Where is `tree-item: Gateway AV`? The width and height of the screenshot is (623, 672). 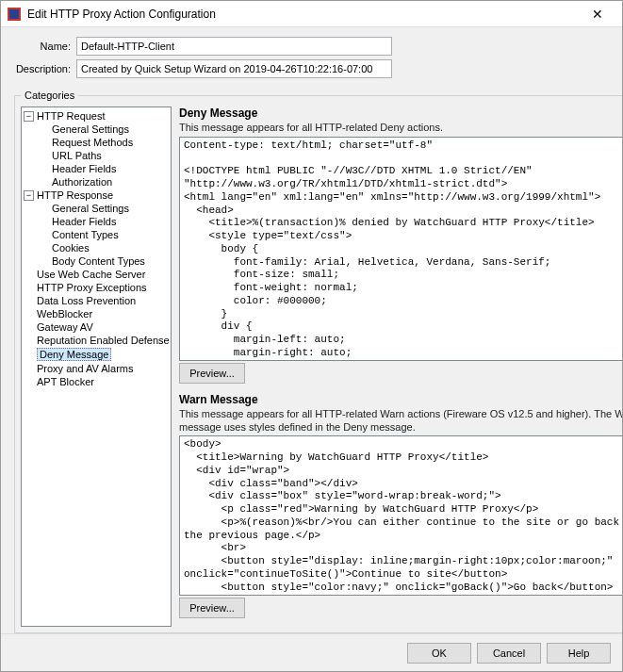 tree-item: Gateway AV is located at coordinates (96, 327).